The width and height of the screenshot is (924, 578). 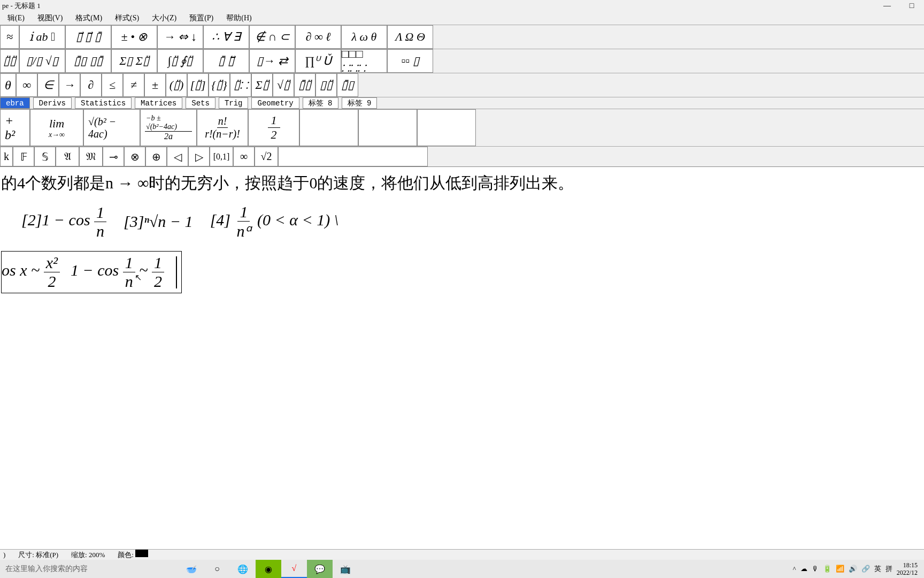 I want to click on btn-partial: ∂, so click(x=91, y=85).